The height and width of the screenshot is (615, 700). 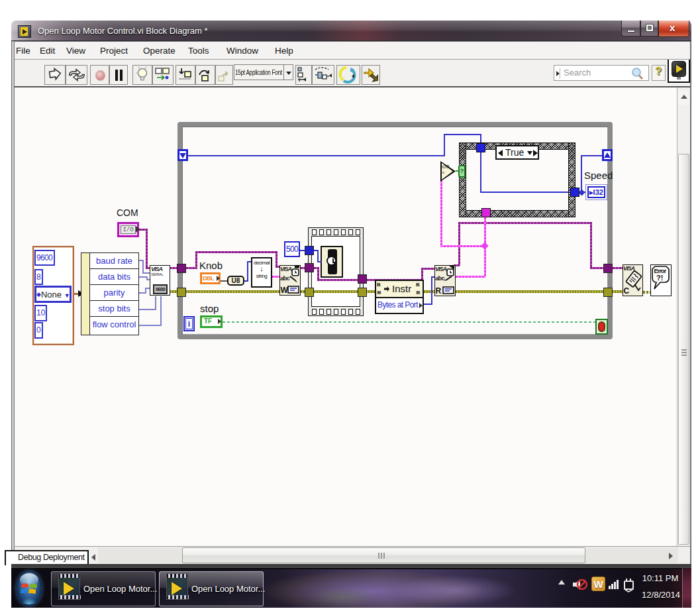 What do you see at coordinates (626, 290) in the screenshot?
I see `svg-text: C` at bounding box center [626, 290].